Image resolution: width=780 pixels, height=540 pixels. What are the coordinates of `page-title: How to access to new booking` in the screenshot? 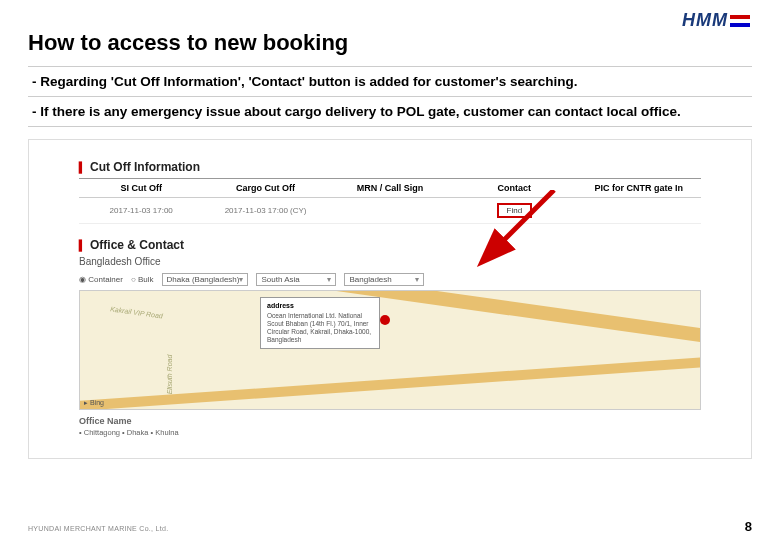 It's located at (390, 33).